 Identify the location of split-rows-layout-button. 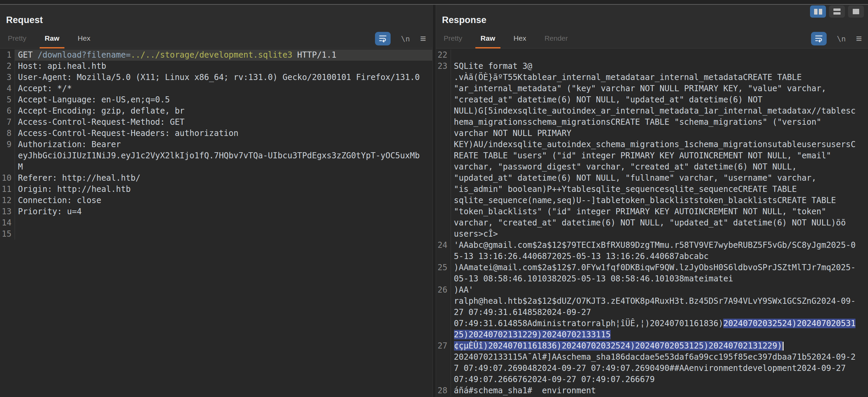
(837, 12).